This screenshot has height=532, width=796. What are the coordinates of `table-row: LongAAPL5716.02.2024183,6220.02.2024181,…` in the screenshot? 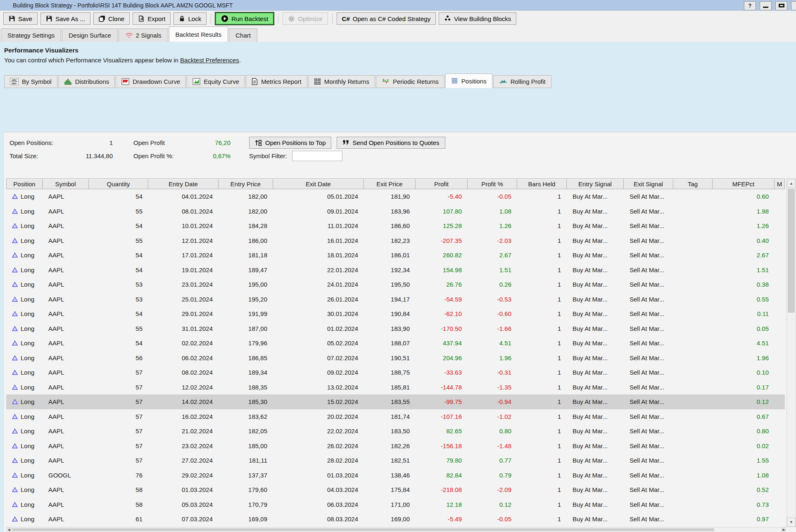 It's located at (396, 417).